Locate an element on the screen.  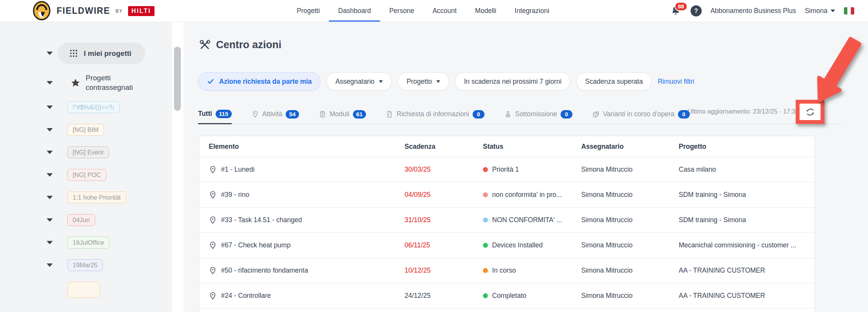
star-icon is located at coordinates (76, 83).